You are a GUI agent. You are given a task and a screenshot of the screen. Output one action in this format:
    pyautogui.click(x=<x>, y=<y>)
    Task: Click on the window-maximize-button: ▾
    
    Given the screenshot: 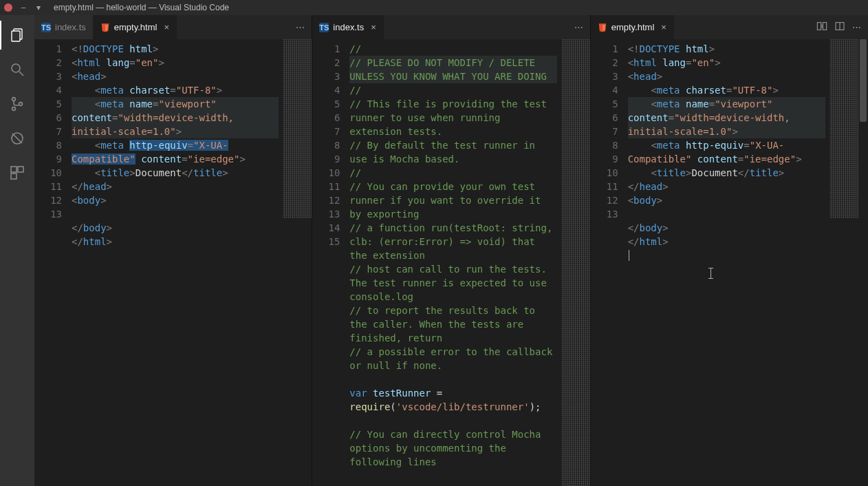 What is the action you would take?
    pyautogui.click(x=39, y=8)
    